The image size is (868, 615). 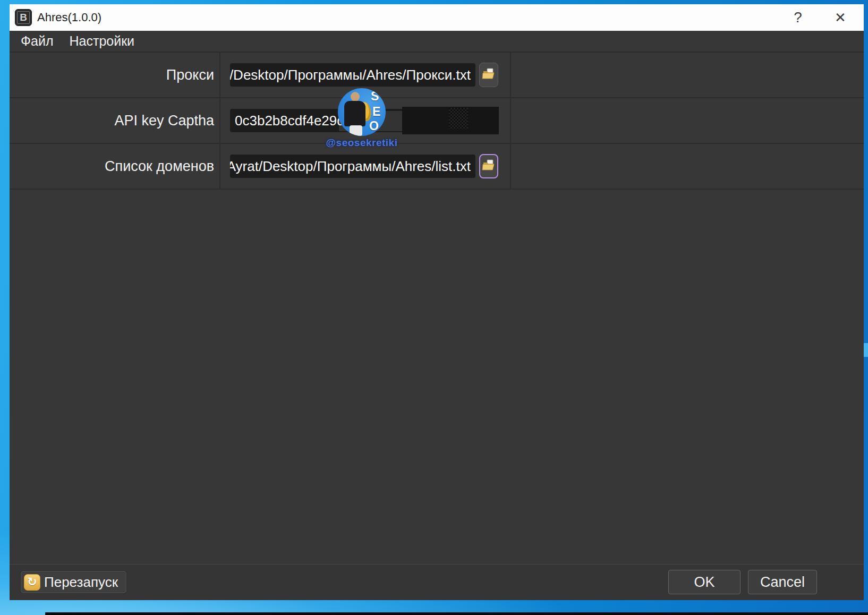 I want to click on watermark-avatar: S E O, so click(x=362, y=112).